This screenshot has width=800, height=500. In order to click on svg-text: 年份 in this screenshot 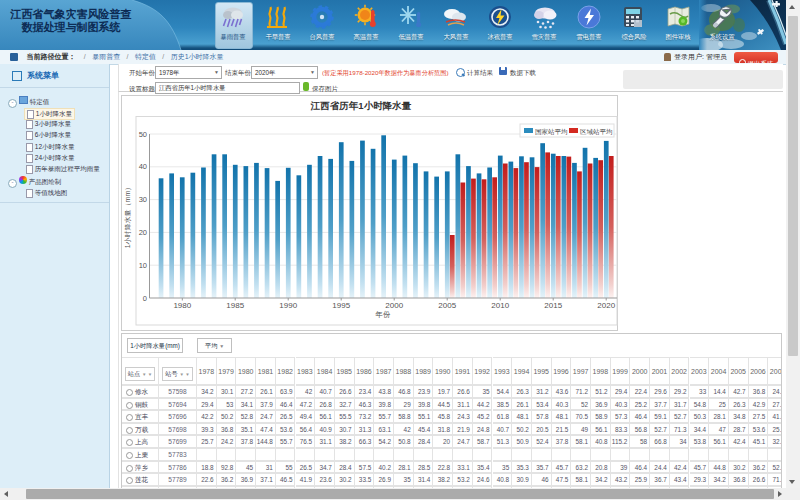, I will do `click(384, 314)`.